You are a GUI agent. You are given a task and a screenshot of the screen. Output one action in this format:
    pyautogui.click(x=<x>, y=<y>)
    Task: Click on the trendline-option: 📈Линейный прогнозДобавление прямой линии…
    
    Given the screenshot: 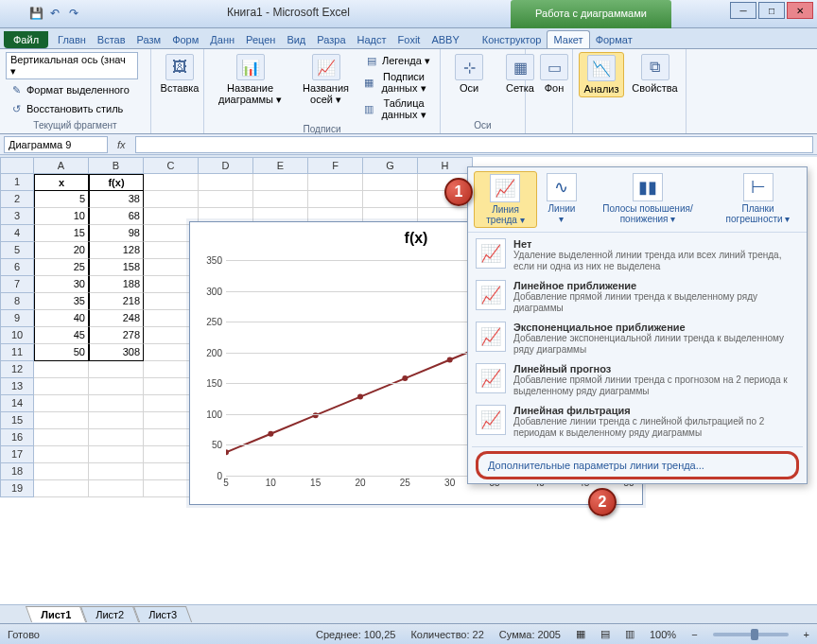 What is the action you would take?
    pyautogui.click(x=637, y=380)
    